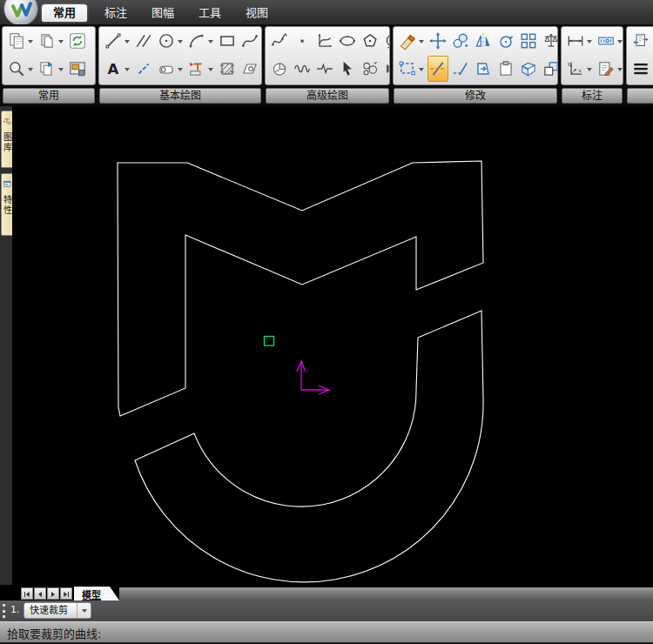  What do you see at coordinates (387, 41) in the screenshot?
I see `formula-button` at bounding box center [387, 41].